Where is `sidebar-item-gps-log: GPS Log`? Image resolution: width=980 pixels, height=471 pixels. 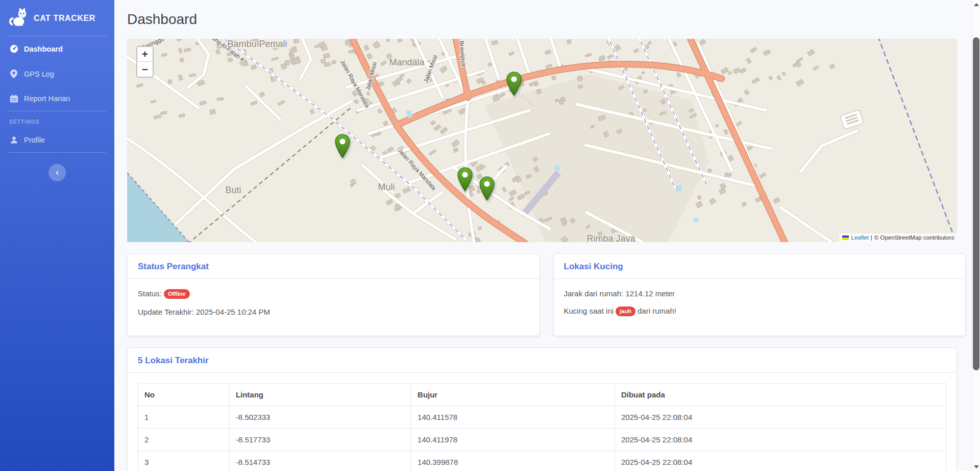 sidebar-item-gps-log: GPS Log is located at coordinates (57, 74).